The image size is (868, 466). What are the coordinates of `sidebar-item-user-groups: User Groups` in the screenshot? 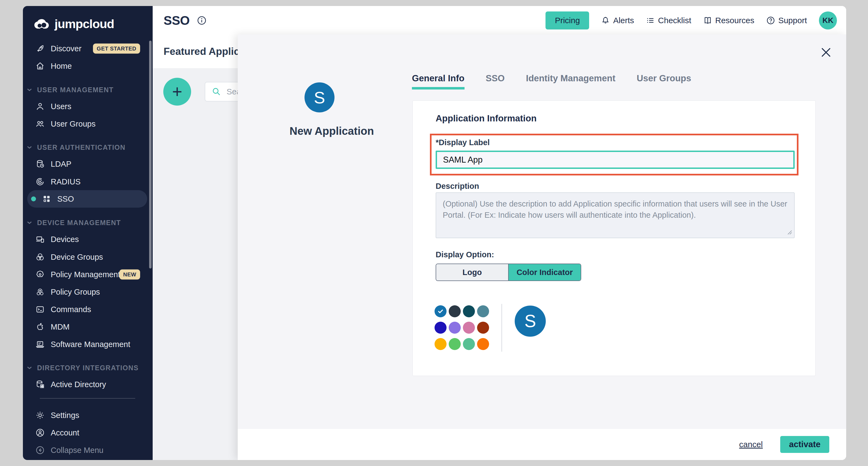 It's located at (88, 124).